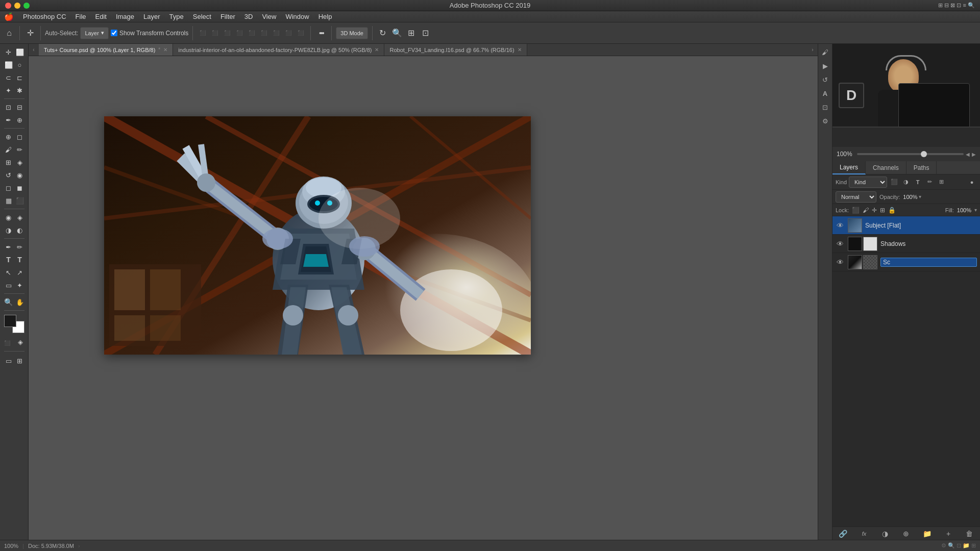 The height and width of the screenshot is (551, 980). What do you see at coordinates (326, 16) in the screenshot?
I see `menu-help: Help` at bounding box center [326, 16].